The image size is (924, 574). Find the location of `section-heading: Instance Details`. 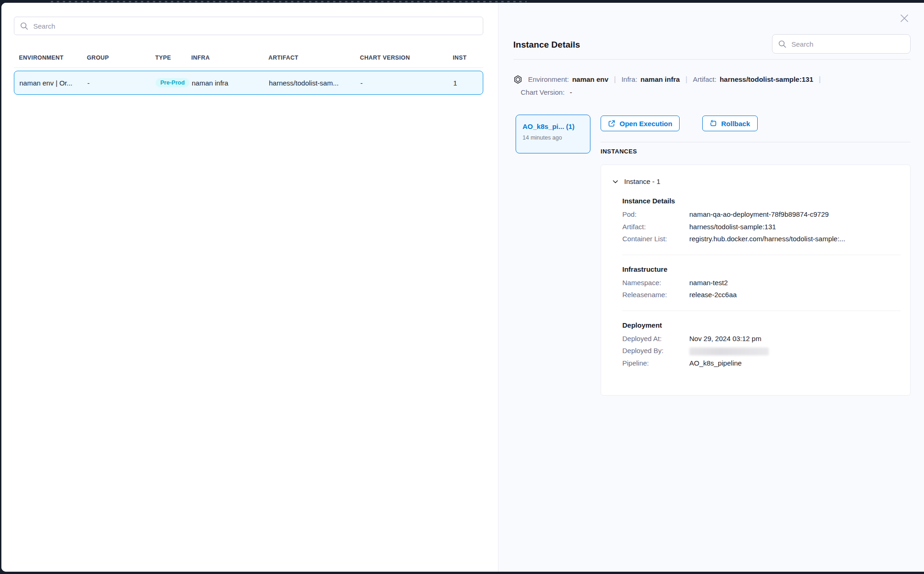

section-heading: Instance Details is located at coordinates (760, 201).